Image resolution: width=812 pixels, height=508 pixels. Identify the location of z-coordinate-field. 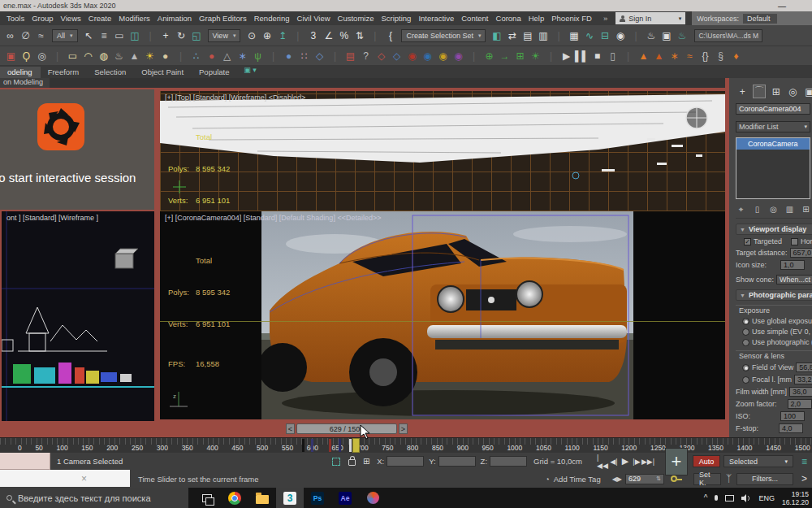
(508, 462).